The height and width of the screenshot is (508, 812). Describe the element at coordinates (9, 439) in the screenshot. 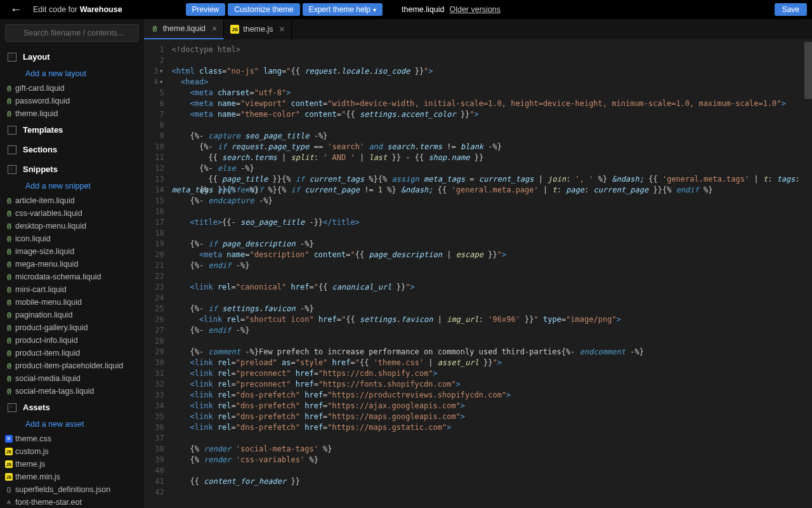

I see `css-icon` at that location.